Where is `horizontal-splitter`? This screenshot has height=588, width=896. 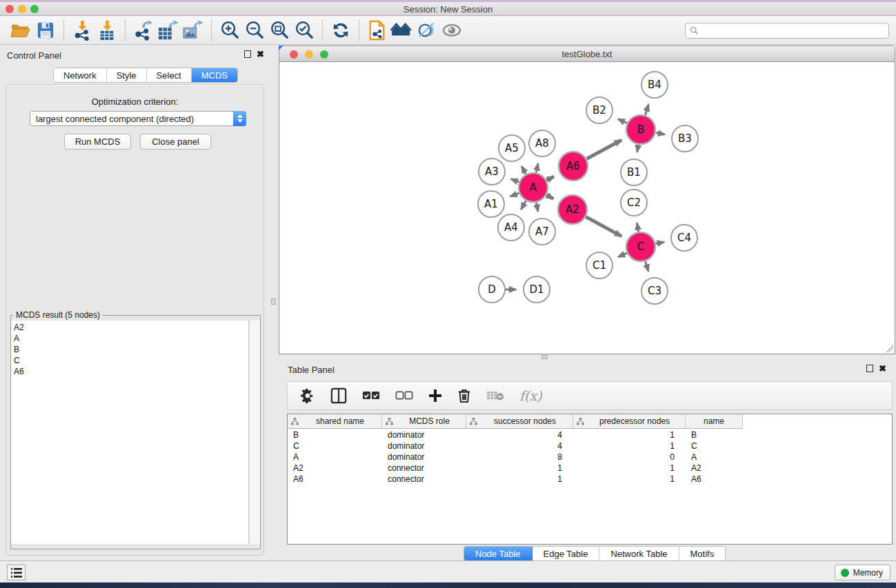
horizontal-splitter is located at coordinates (587, 357).